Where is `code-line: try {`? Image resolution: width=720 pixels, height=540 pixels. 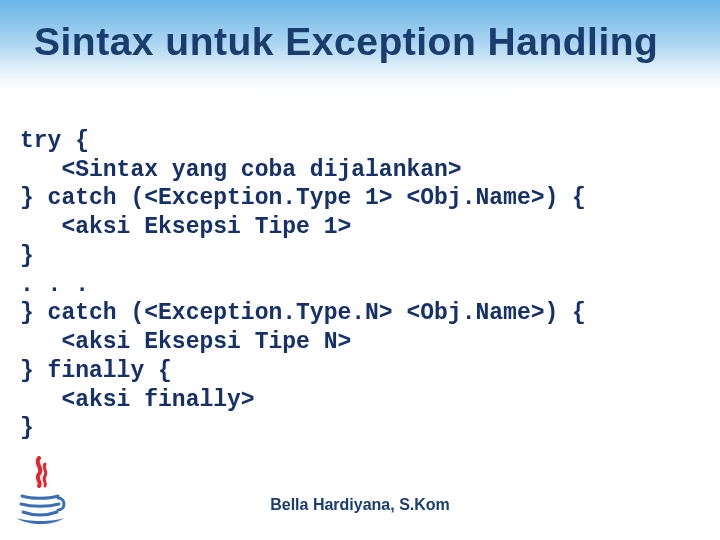 code-line: try { is located at coordinates (54, 141).